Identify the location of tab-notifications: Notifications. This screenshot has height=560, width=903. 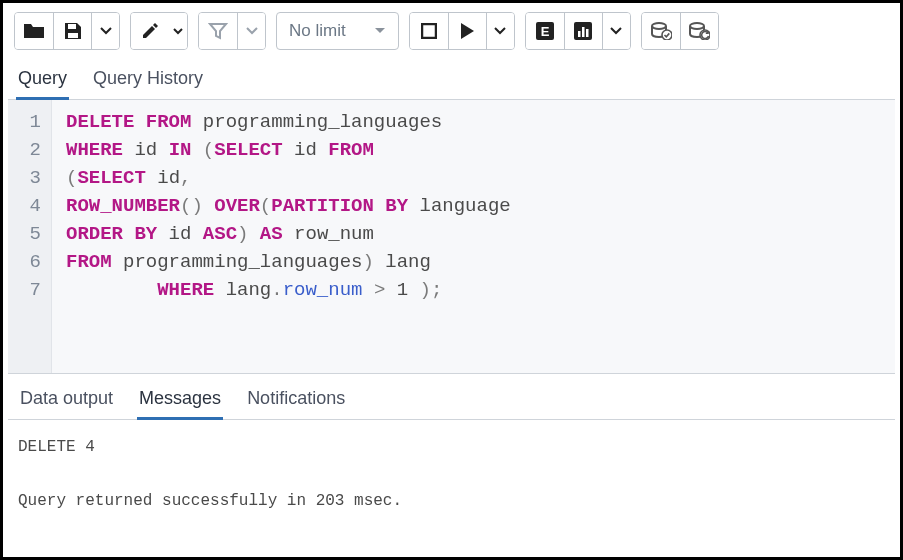
(296, 402).